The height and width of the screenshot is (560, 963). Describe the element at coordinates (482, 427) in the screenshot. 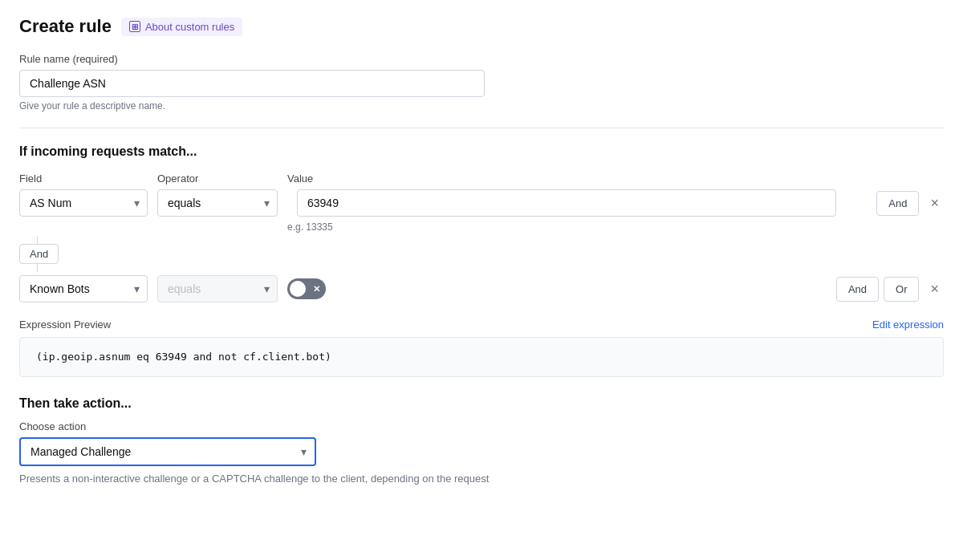

I see `choose-action-label: Choose action` at that location.